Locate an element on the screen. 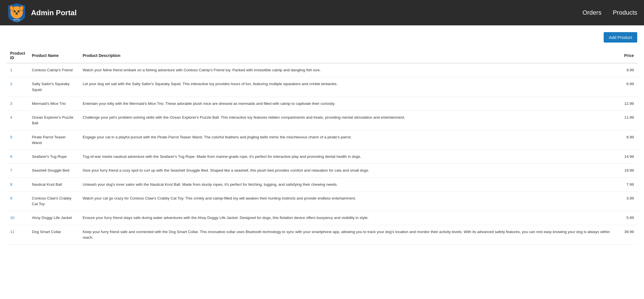 This screenshot has height=299, width=644. cell-id: 1 is located at coordinates (17, 70).